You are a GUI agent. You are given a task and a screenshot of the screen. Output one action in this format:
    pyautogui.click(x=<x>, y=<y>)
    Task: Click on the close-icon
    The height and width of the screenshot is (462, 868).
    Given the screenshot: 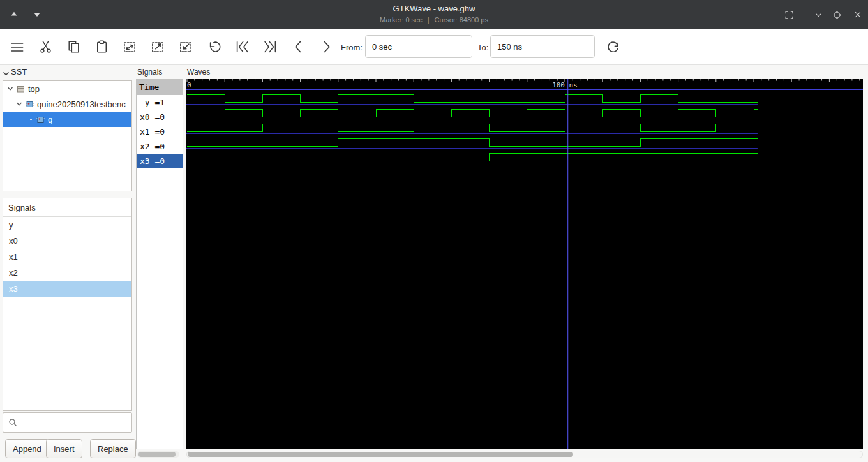 What is the action you would take?
    pyautogui.click(x=858, y=15)
    